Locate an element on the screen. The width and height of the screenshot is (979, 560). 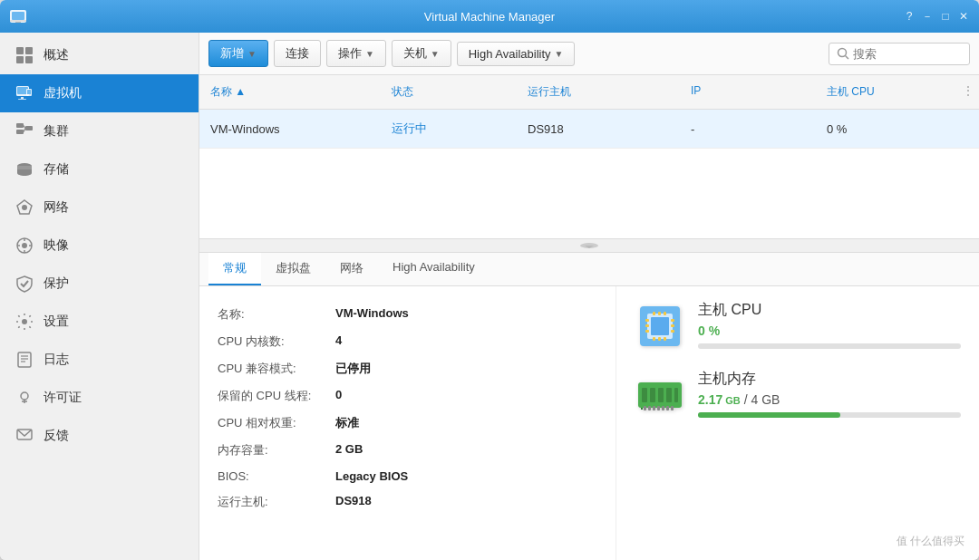
sidebar-label-vm: 虚拟机 is located at coordinates (63, 93).